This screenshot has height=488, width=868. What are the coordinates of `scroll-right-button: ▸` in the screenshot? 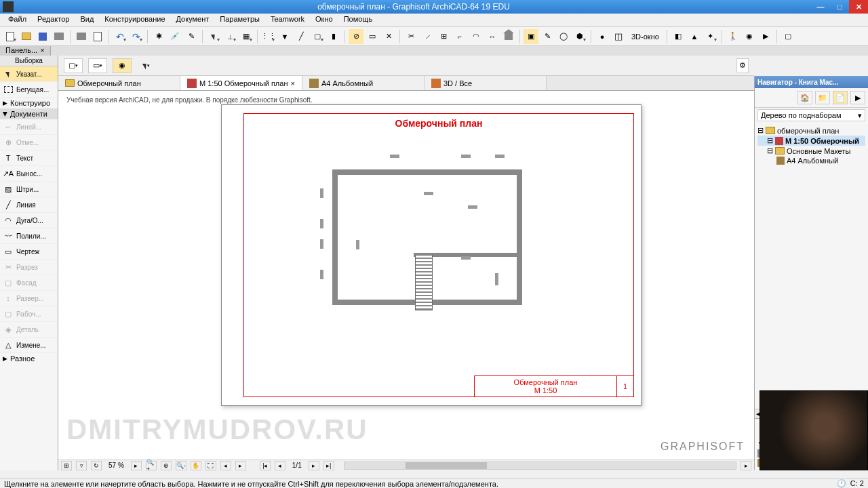 It's located at (746, 466).